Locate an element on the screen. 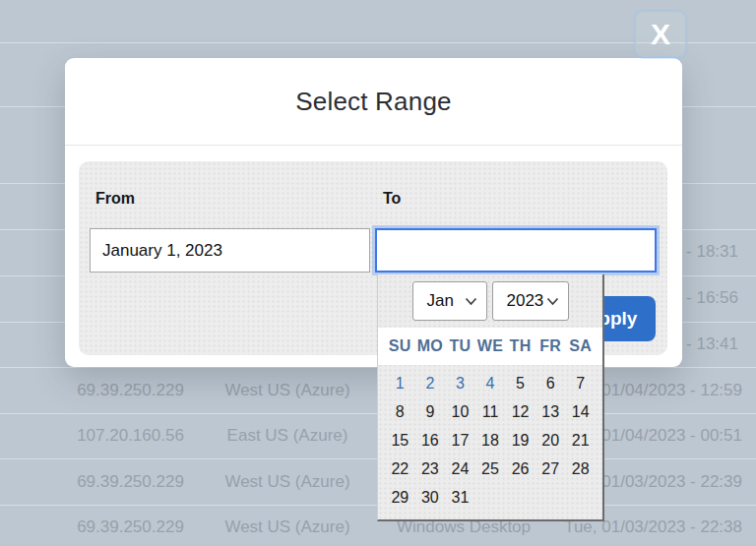  calendar-day: 17 is located at coordinates (461, 441).